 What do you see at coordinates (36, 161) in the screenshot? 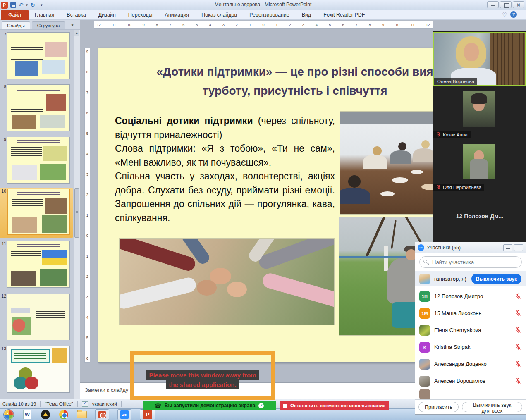
I see `slide-thumbnail-9: 9` at bounding box center [36, 161].